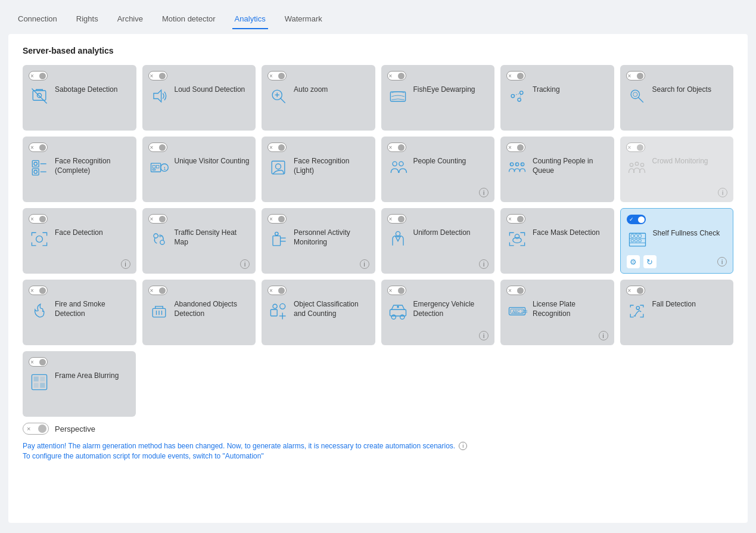 The image size is (756, 533). I want to click on info-shelf-fullness: i, so click(722, 262).